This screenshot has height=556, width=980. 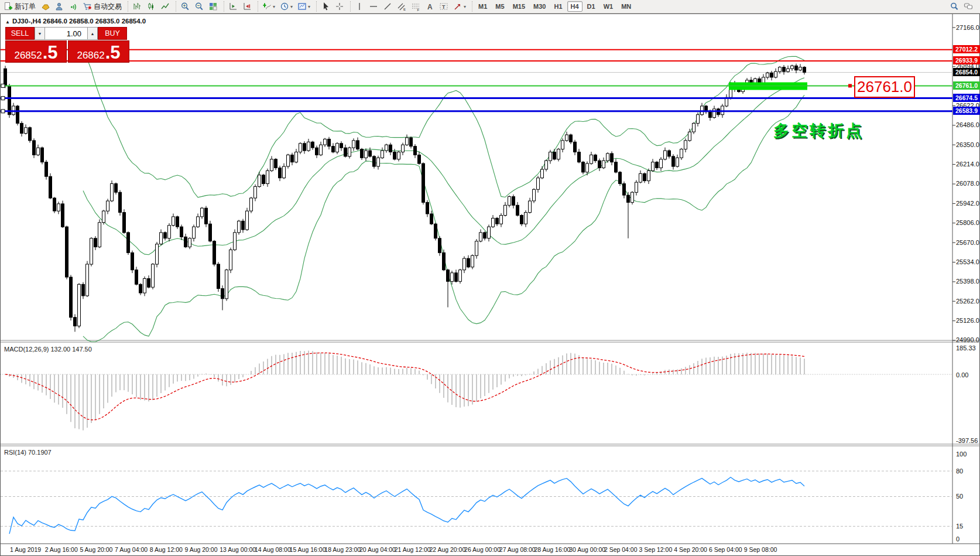 I want to click on price-callout-box: 26761.0, so click(x=885, y=87).